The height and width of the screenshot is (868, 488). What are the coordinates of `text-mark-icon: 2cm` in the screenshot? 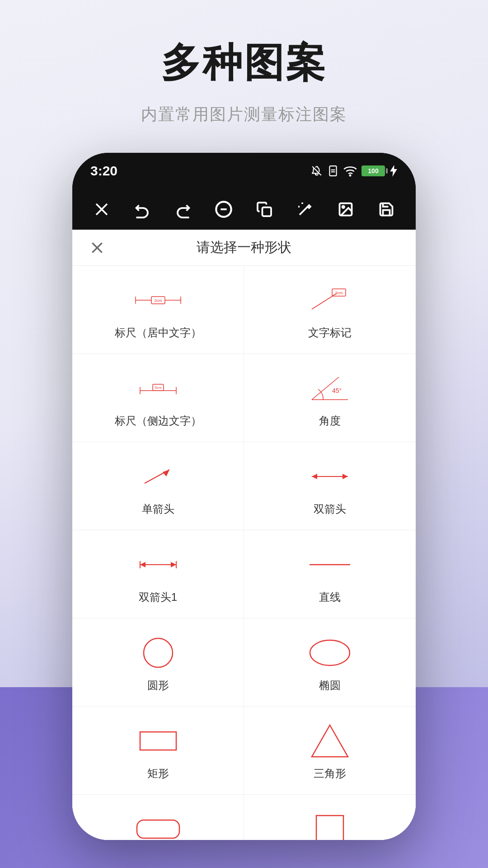 It's located at (330, 300).